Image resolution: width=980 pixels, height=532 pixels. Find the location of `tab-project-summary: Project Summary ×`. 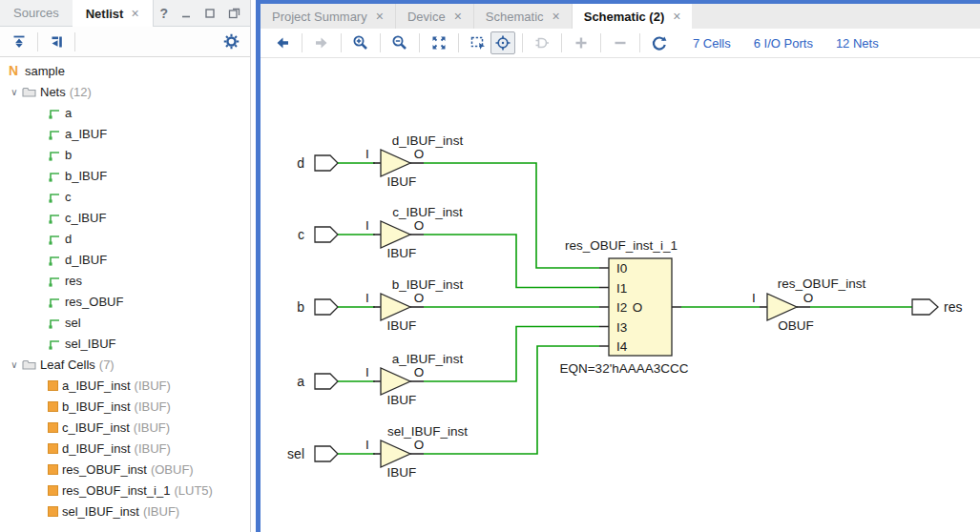

tab-project-summary: Project Summary × is located at coordinates (328, 16).